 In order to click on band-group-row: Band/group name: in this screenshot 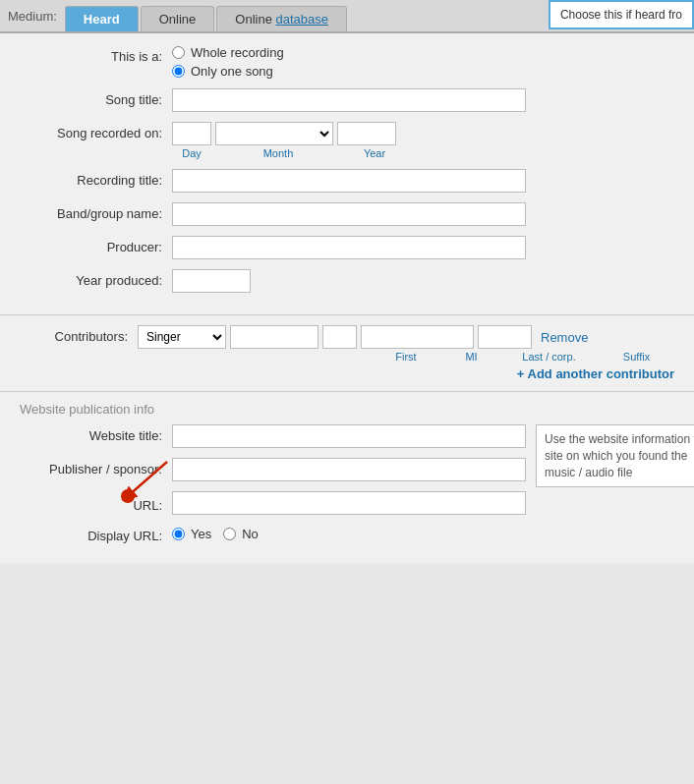, I will do `click(347, 214)`.